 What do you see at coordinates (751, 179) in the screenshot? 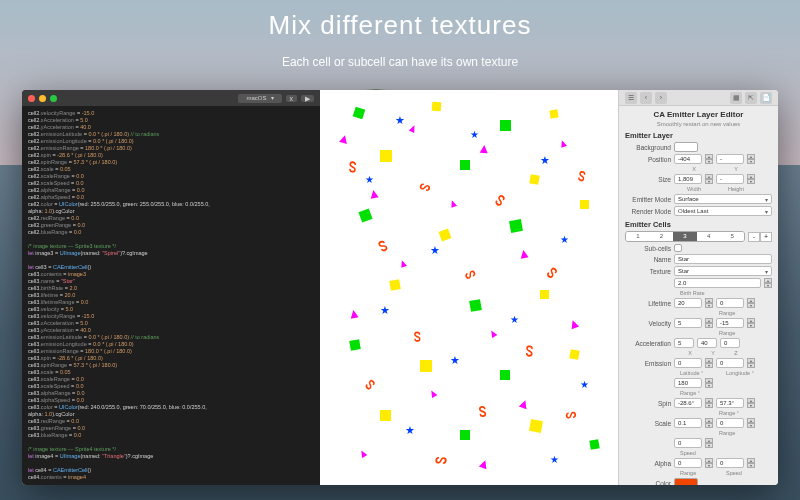
I see `size-h-stepper: ▴▾` at bounding box center [751, 179].